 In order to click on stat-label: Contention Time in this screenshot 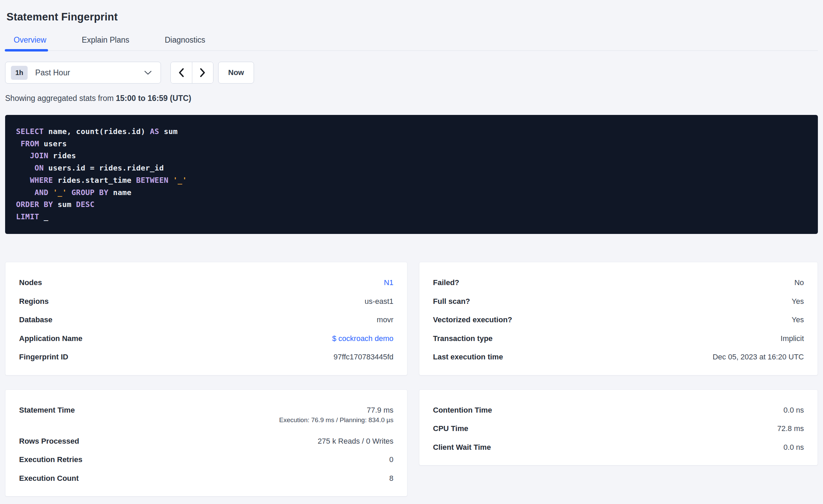, I will do `click(462, 410)`.